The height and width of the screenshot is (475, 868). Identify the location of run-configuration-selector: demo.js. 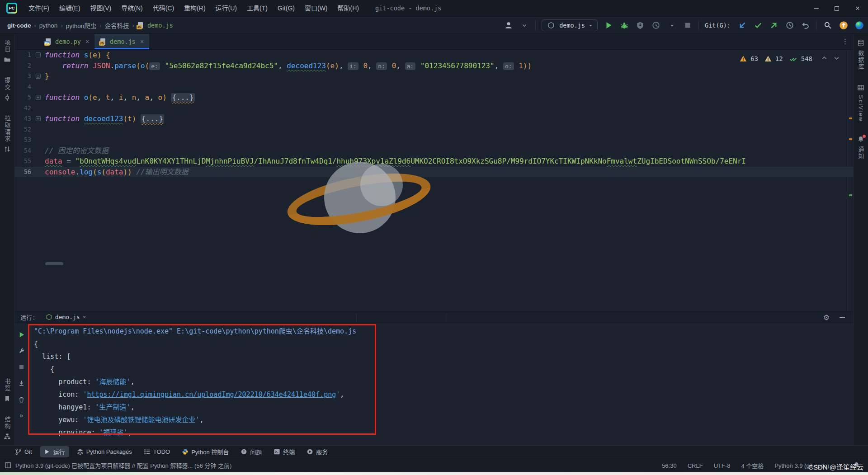
(570, 25).